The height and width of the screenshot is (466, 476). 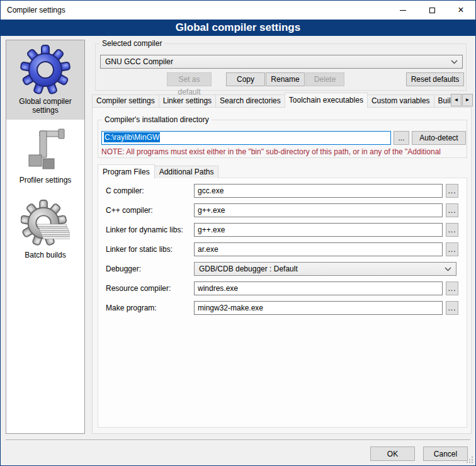 I want to click on maximize-button, so click(x=432, y=10).